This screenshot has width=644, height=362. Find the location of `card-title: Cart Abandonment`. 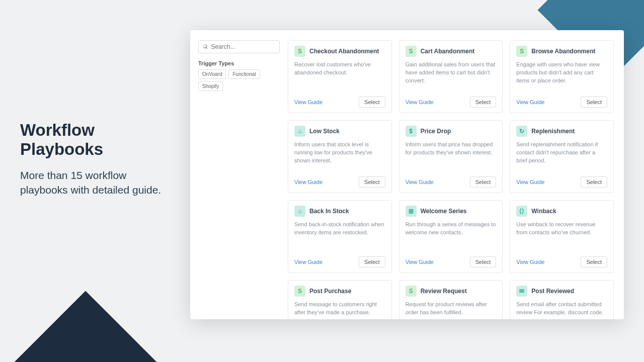

card-title: Cart Abandonment is located at coordinates (448, 51).